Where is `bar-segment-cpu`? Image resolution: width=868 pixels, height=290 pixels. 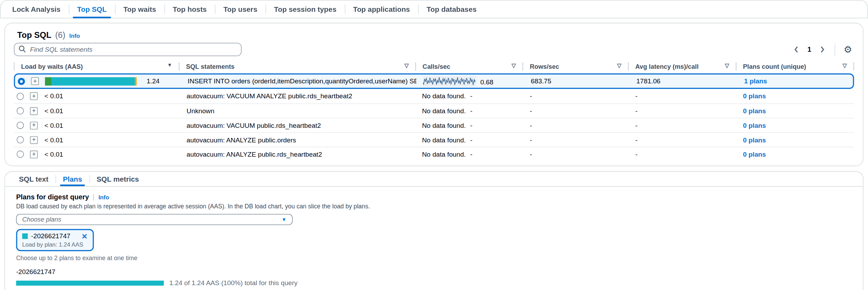 bar-segment-cpu is located at coordinates (49, 81).